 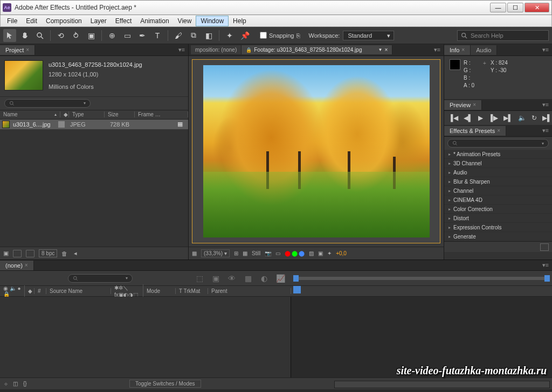 What do you see at coordinates (65, 254) in the screenshot?
I see `trash-icon: 🗑` at bounding box center [65, 254].